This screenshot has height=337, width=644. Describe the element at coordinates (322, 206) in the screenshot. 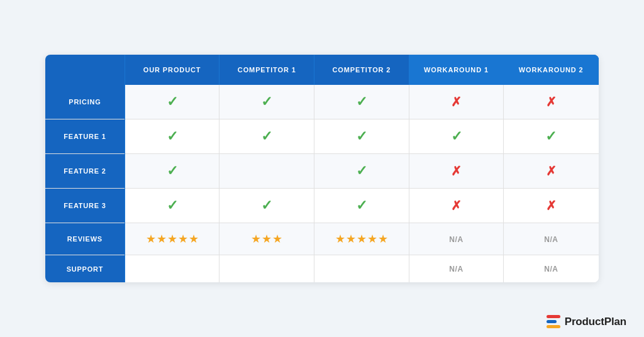

I see `table-row: FEATURE 3✓✓✓✗✗` at that location.